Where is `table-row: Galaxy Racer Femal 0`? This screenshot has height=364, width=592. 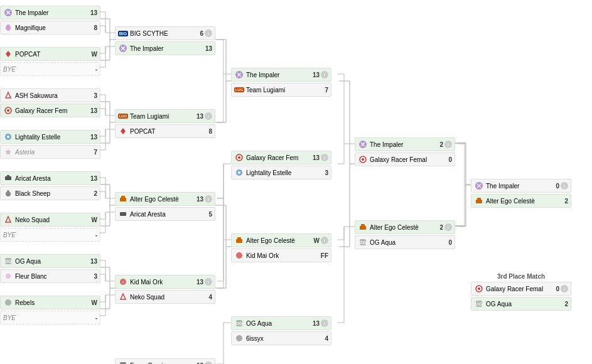
table-row: Galaxy Racer Femal 0 is located at coordinates (405, 159).